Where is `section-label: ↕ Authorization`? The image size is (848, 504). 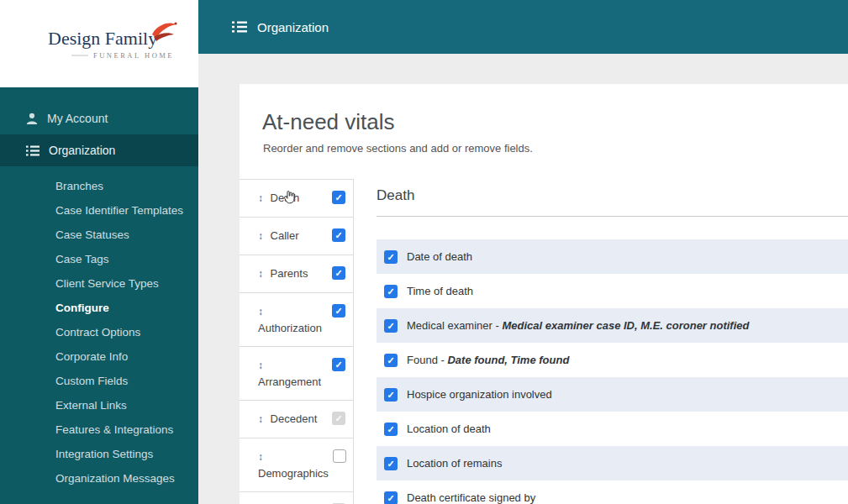
section-label: ↕ Authorization is located at coordinates (295, 319).